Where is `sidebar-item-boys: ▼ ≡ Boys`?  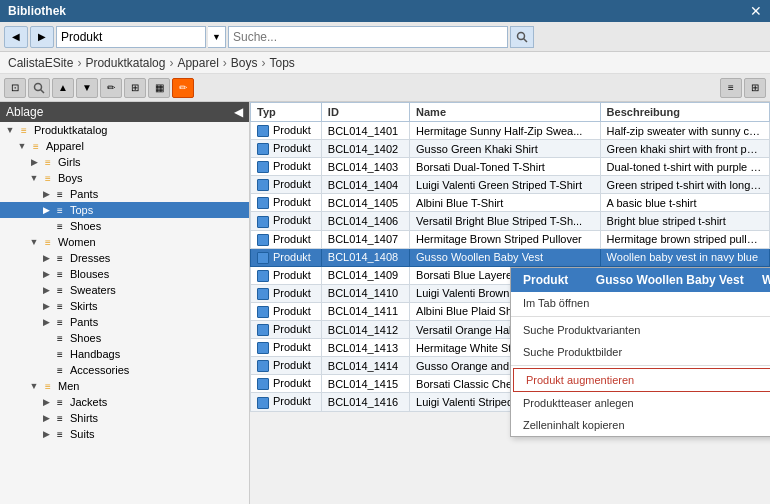 sidebar-item-boys: ▼ ≡ Boys is located at coordinates (124, 178).